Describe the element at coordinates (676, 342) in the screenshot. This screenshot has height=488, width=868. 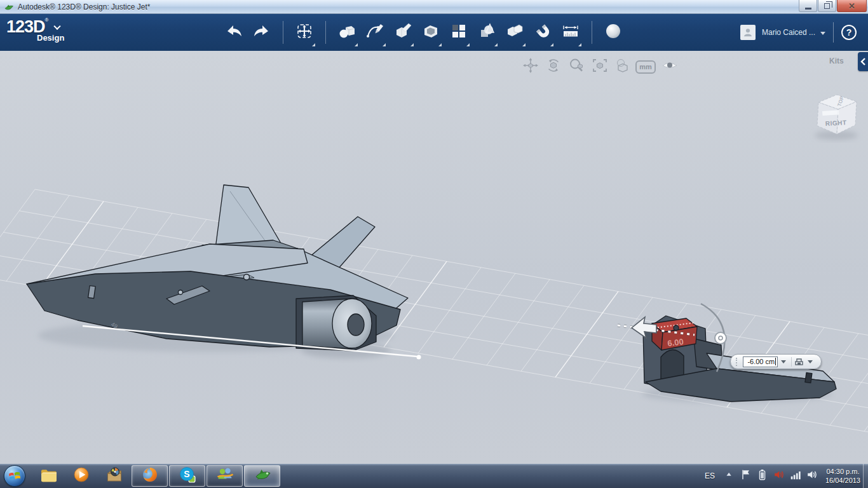
I see `drag-distance-label: 6.00` at that location.